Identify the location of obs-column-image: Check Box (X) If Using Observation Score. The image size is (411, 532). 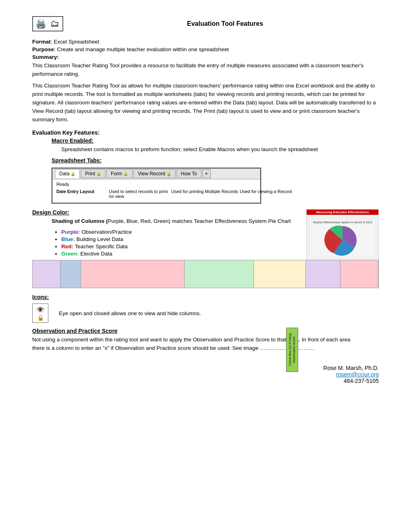
(292, 350).